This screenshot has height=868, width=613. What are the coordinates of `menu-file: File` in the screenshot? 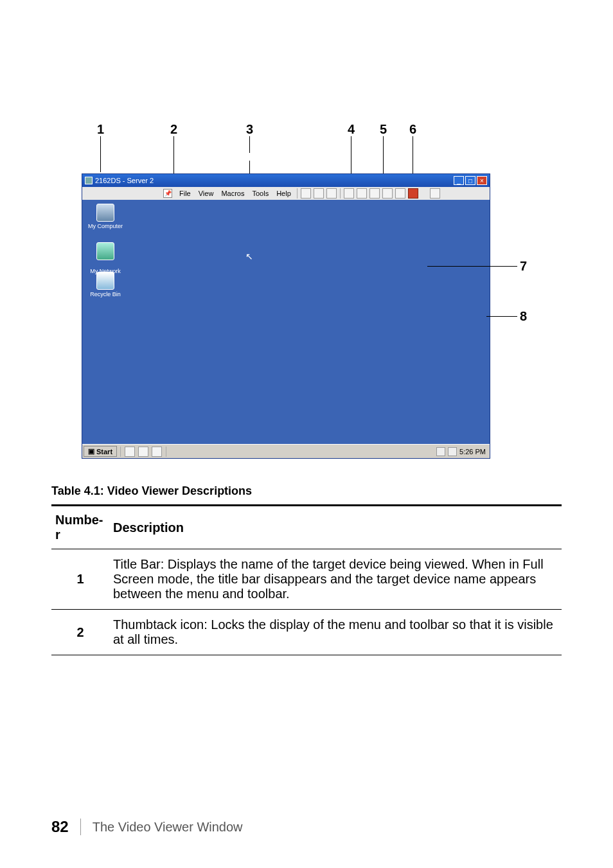 It's located at (185, 193).